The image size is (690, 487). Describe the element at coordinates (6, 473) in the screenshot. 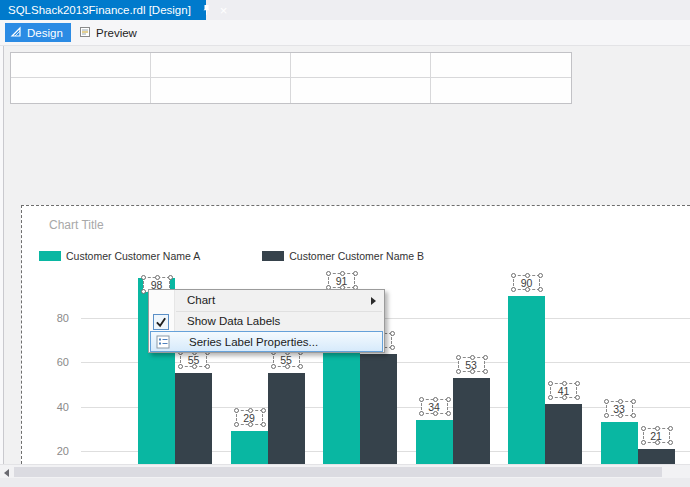

I see `scroll-left-arrow-icon` at that location.